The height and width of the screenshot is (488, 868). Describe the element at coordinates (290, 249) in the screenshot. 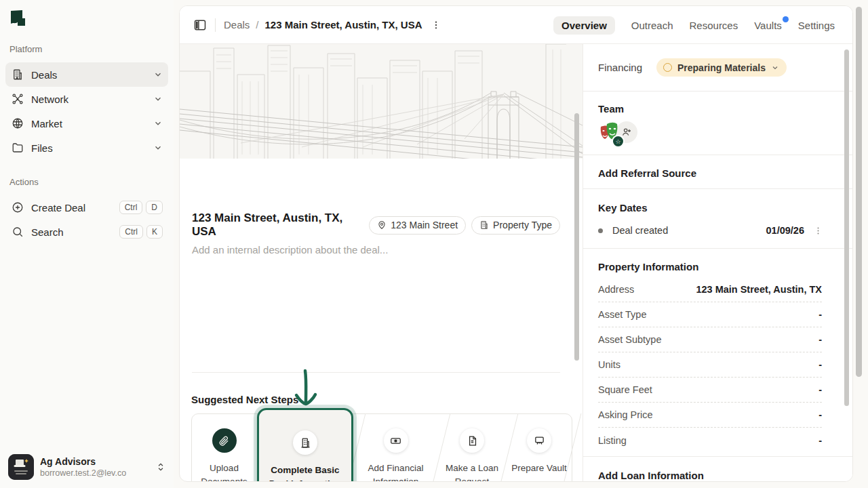

I see `deal-description-input: Add an internal description about the de…` at that location.